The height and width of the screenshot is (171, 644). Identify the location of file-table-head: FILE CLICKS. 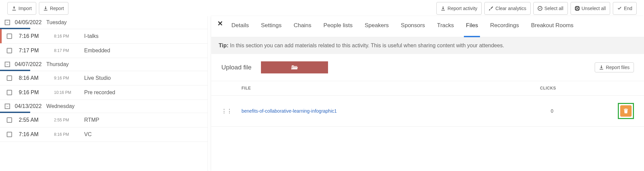
(428, 88).